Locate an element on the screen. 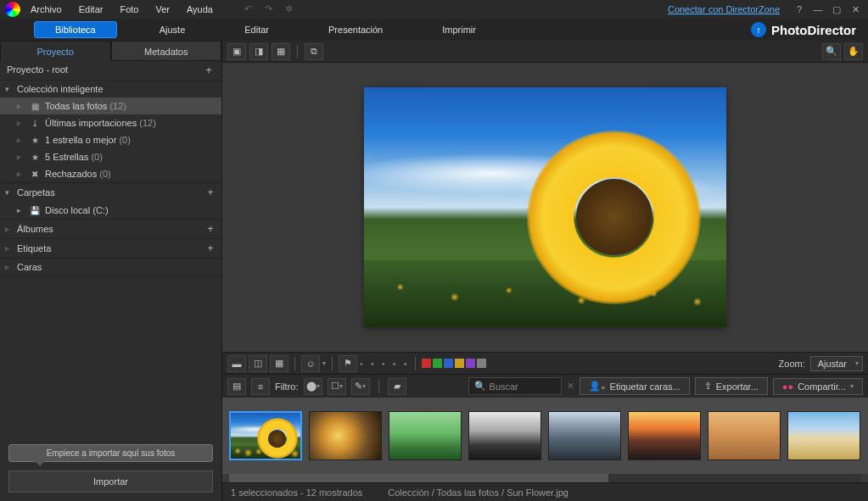 This screenshot has height=501, width=868. thumb-scrollbar is located at coordinates (545, 478).